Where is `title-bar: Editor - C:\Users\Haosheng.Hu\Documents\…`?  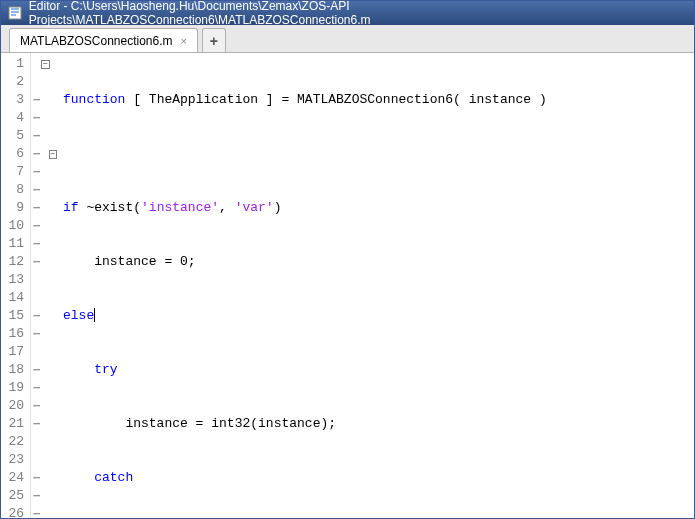 title-bar: Editor - C:\Users\Haosheng.Hu\Documents\… is located at coordinates (348, 13).